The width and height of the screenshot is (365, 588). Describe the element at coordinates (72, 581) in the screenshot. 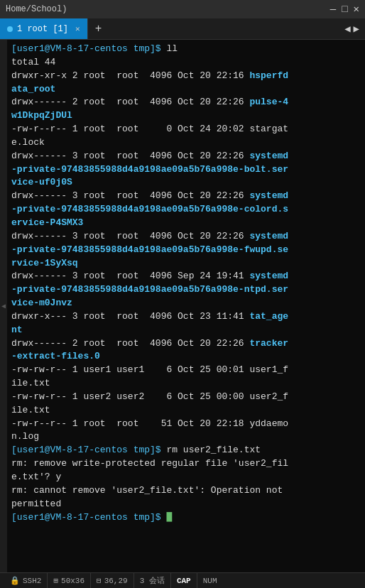

I see `status-size-value: 50x36` at that location.